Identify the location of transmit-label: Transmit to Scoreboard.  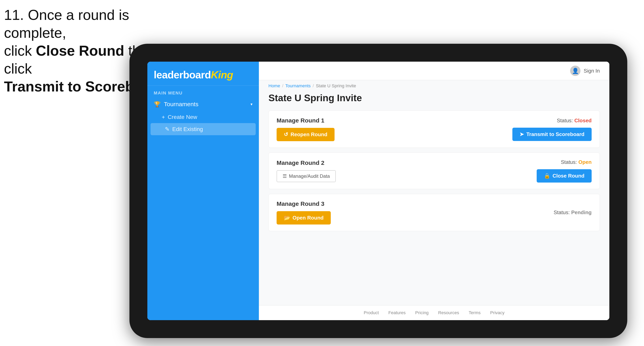
(556, 134).